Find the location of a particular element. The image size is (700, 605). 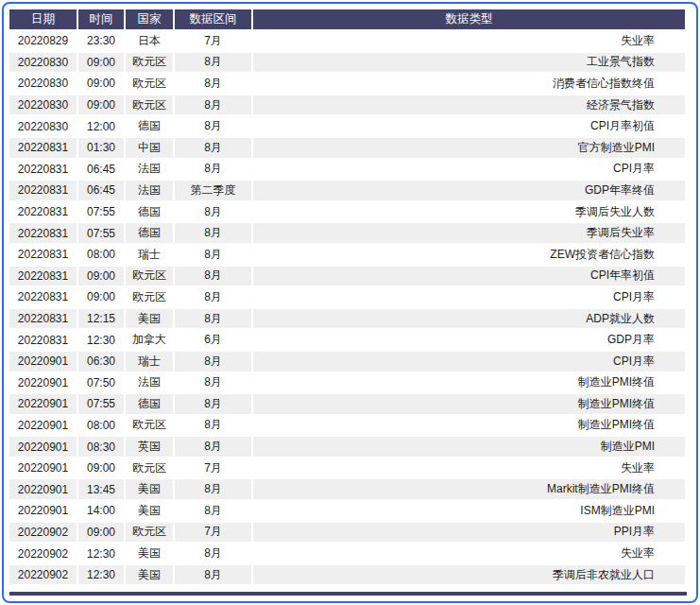

cell-type: 经济景气指数 is located at coordinates (469, 106).